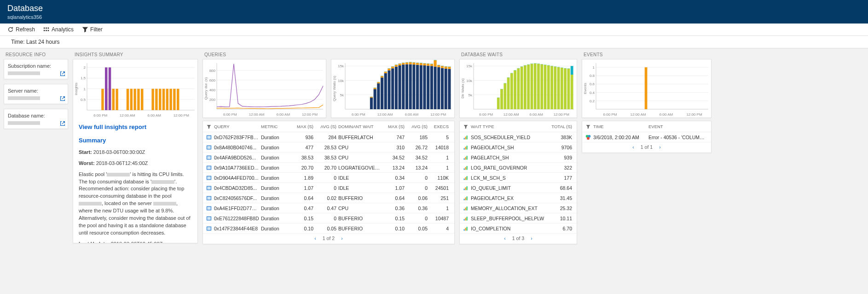  What do you see at coordinates (36, 94) in the screenshot?
I see `server-tile: Server name:` at bounding box center [36, 94].